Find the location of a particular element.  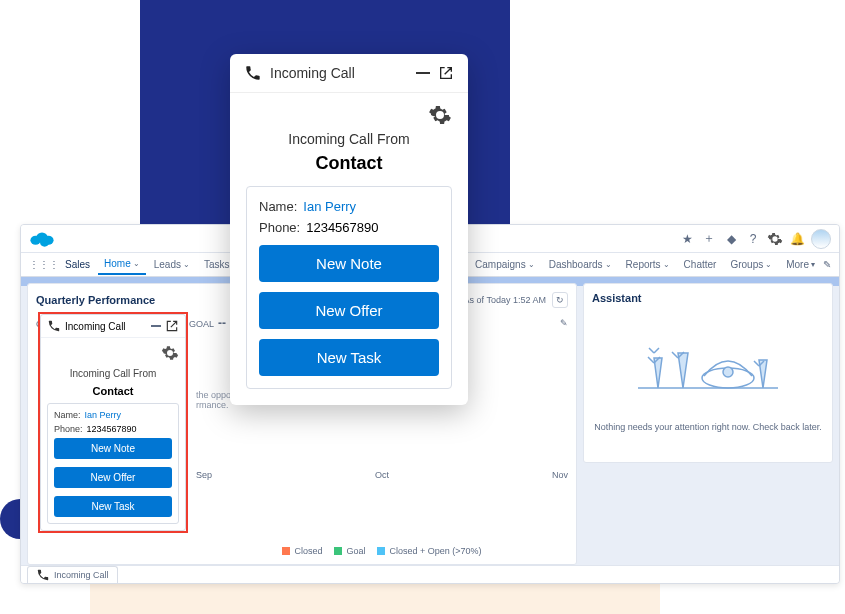

notifications-icon: 🔔 is located at coordinates (797, 239).